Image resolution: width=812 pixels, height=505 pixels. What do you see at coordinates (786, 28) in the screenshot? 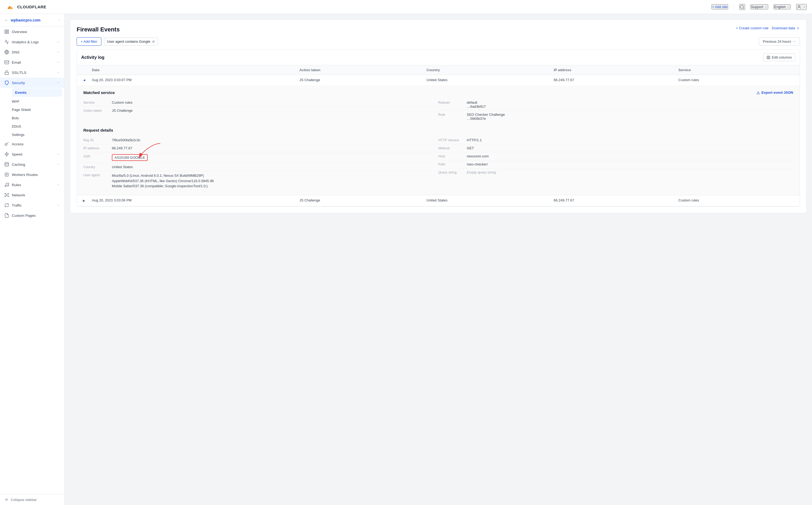
I see `download-data-link: Download data` at bounding box center [786, 28].